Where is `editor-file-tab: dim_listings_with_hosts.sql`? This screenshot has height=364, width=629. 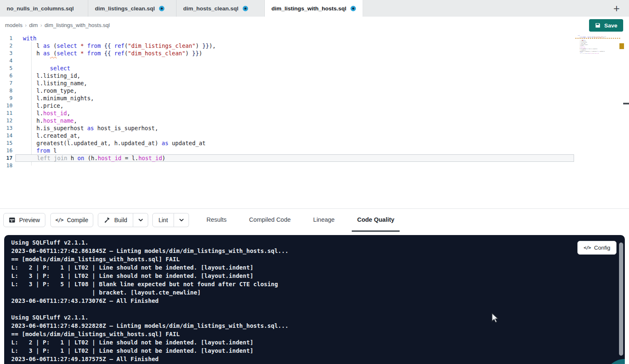 editor-file-tab: dim_listings_with_hosts.sql is located at coordinates (314, 8).